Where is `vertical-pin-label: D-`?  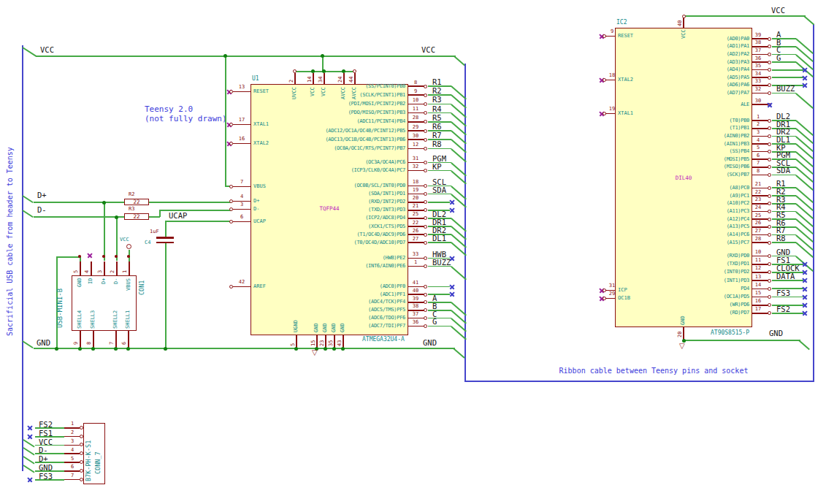 vertical-pin-label: D- is located at coordinates (116, 281).